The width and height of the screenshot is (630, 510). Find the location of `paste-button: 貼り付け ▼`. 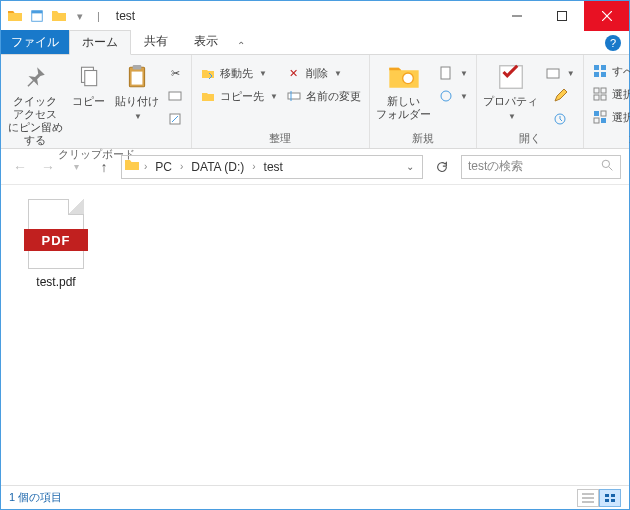

paste-button: 貼り付け ▼ is located at coordinates (137, 90).